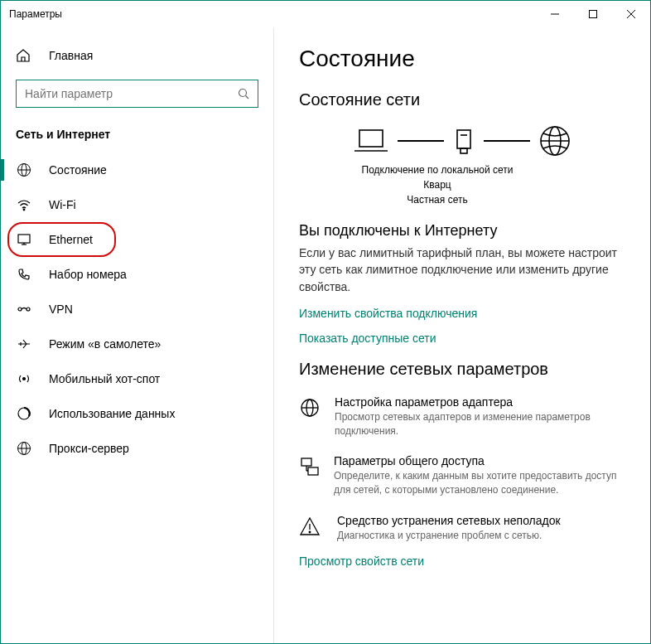 This screenshot has height=644, width=651. I want to click on sidebar-item-hotspot: Мобильный хот-спот, so click(137, 379).